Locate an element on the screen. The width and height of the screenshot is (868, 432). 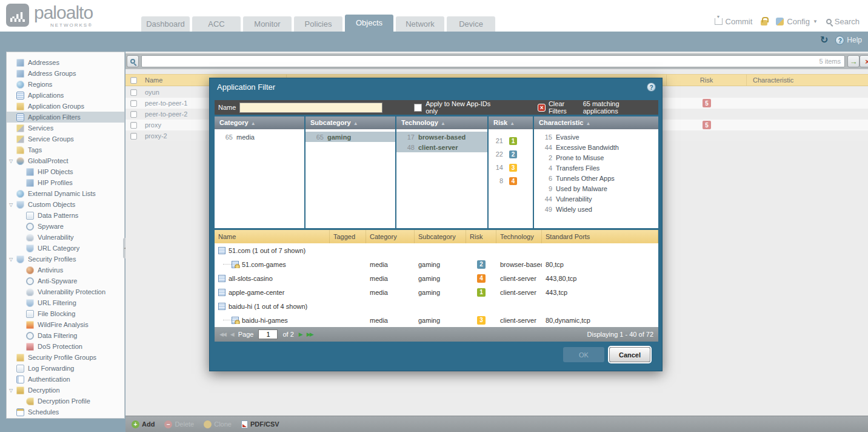
sidebar-item-custom-objects: ▽ Custom Objects is located at coordinates (65, 204).